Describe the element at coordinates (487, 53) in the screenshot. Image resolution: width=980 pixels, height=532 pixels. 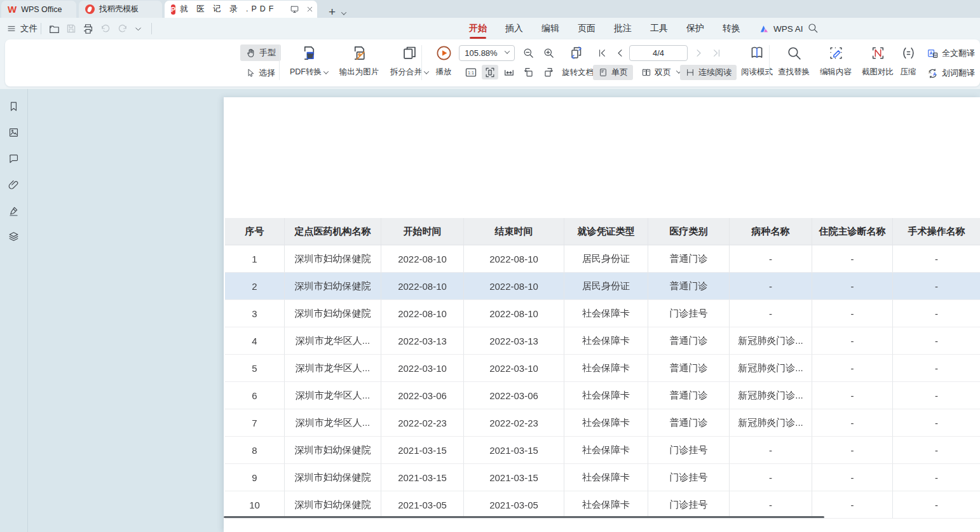
I see `zoom-level-select: 105.88%` at that location.